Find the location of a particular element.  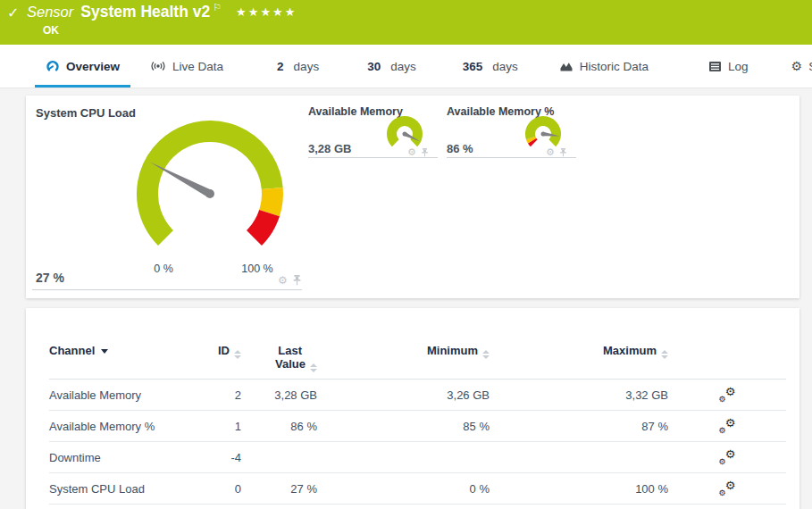

status-badge: OK is located at coordinates (51, 30).